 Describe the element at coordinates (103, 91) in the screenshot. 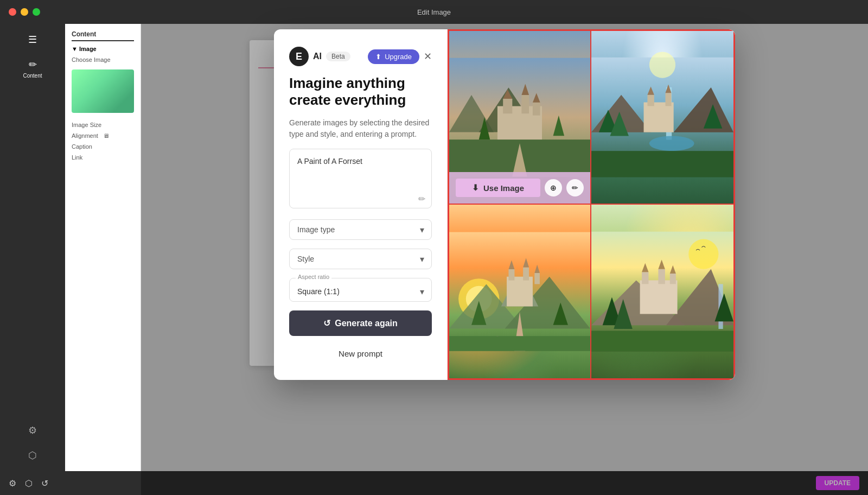

I see `thumb-preview` at that location.